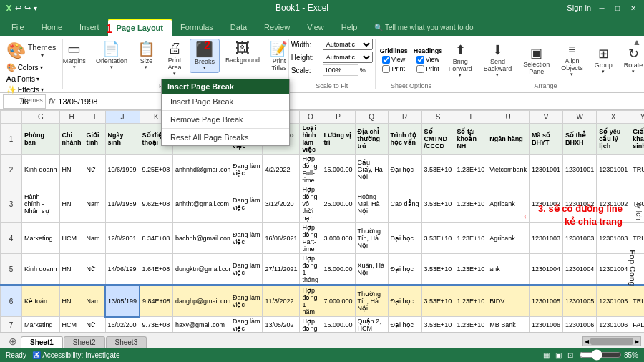 The height and width of the screenshot is (362, 644). I want to click on cell-H2: HN, so click(72, 170).